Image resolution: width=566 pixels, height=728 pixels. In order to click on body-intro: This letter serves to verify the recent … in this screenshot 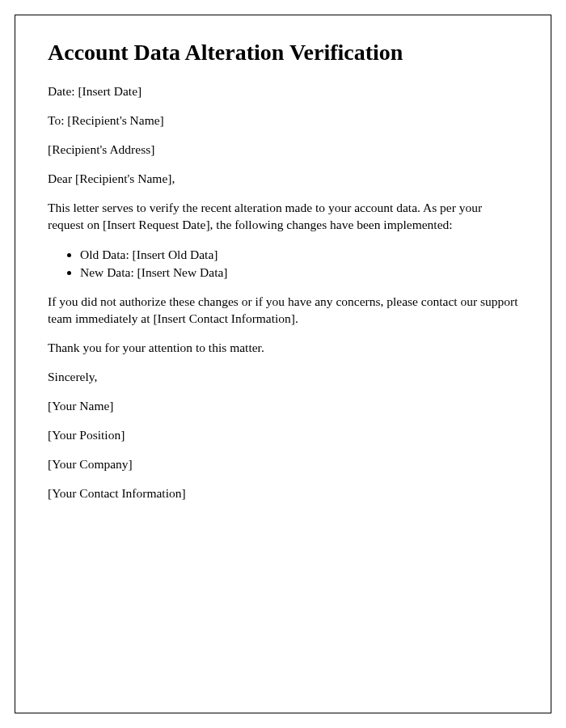, I will do `click(283, 217)`.